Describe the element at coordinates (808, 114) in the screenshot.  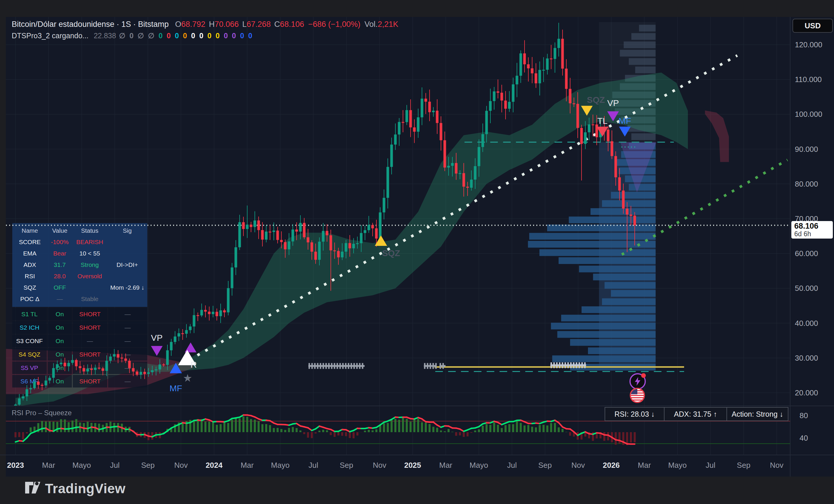
I see `price-axis-label: 100.000` at that location.